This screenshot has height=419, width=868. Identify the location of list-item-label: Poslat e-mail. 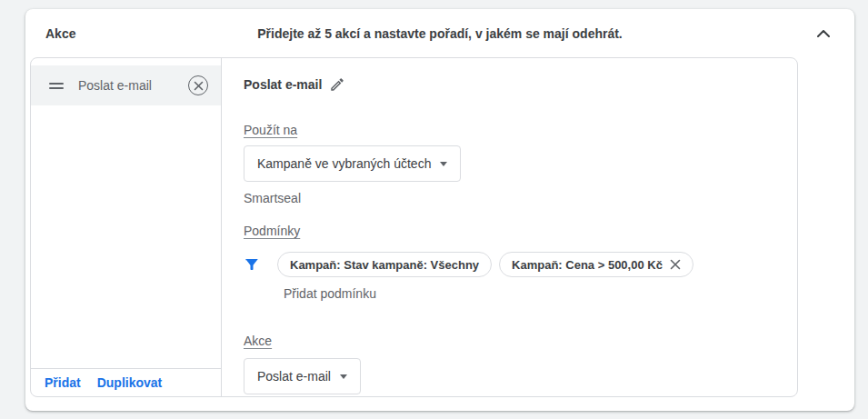
(133, 85).